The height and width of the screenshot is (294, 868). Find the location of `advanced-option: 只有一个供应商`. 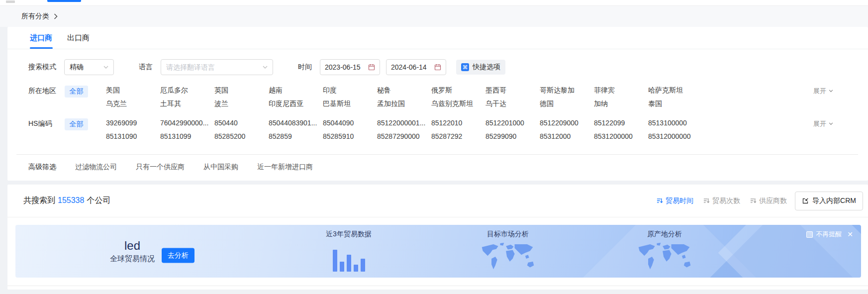

advanced-option: 只有一个供应商 is located at coordinates (160, 167).